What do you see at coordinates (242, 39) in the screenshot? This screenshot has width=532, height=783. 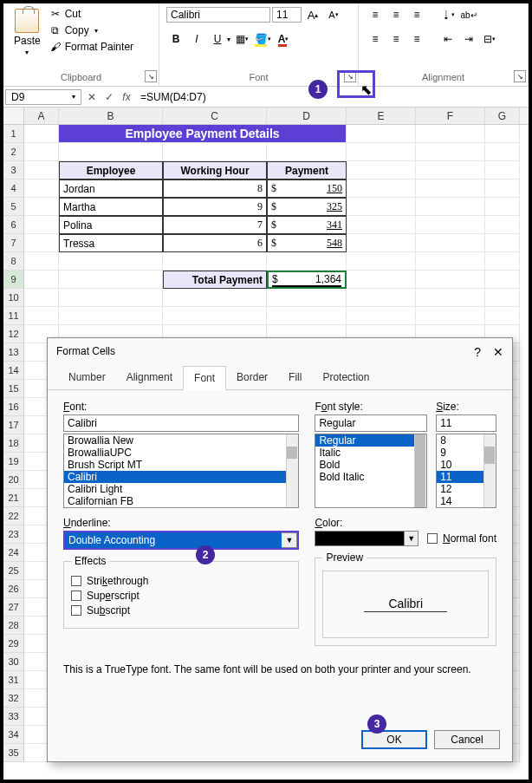 I see `borders-button: ▦▾` at bounding box center [242, 39].